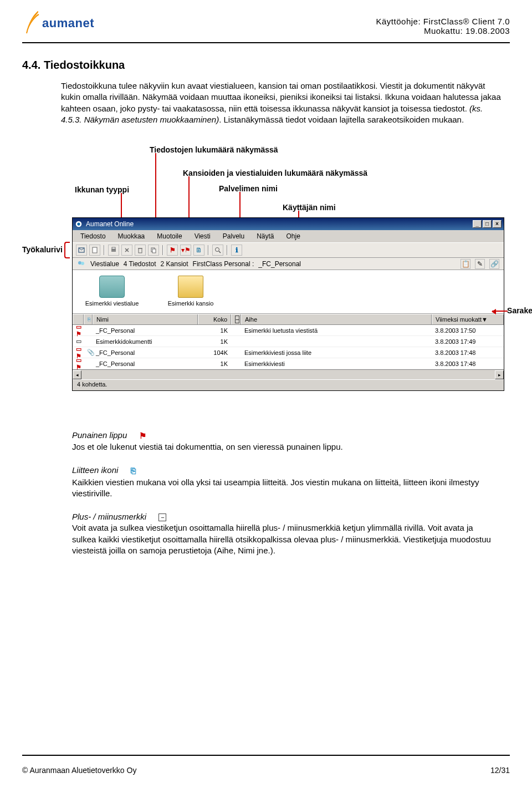 The image size is (532, 788). I want to click on legend-body: Voit avata ja sulkea viestiketjun osoitt…, so click(282, 539).